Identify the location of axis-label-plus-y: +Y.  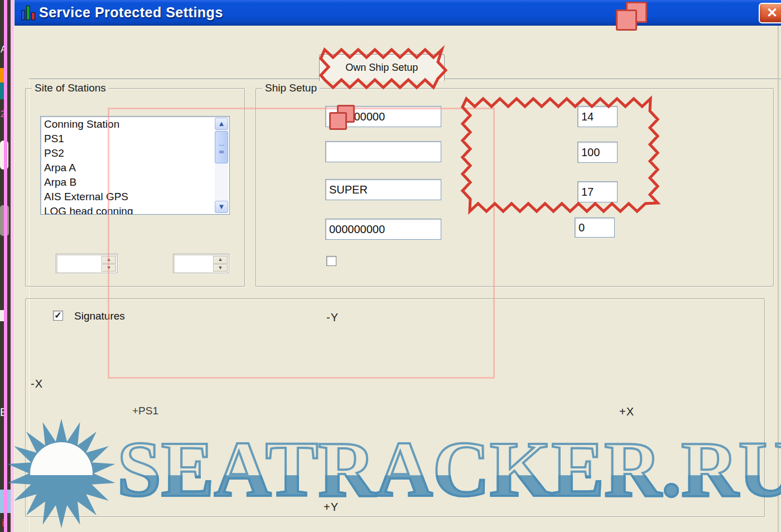
(331, 507).